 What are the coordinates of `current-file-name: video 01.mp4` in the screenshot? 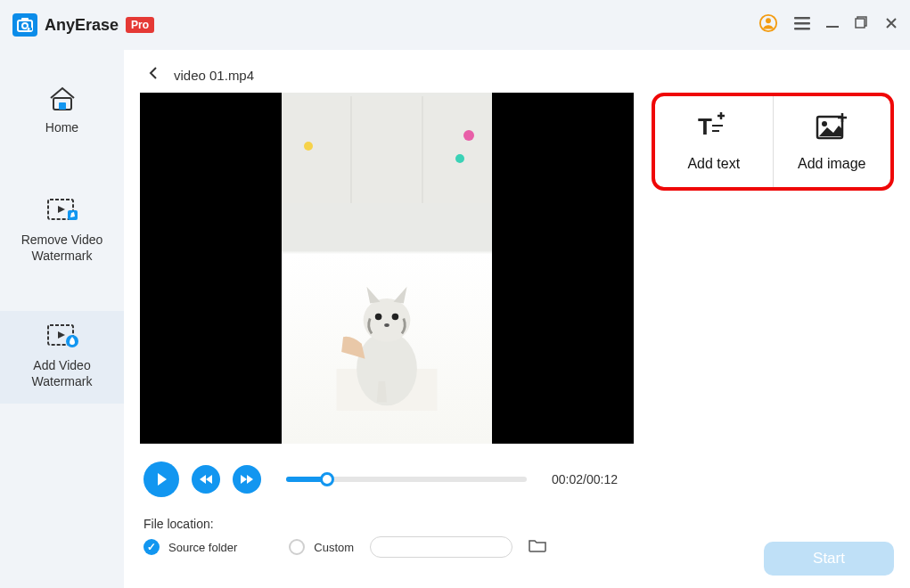 It's located at (214, 75).